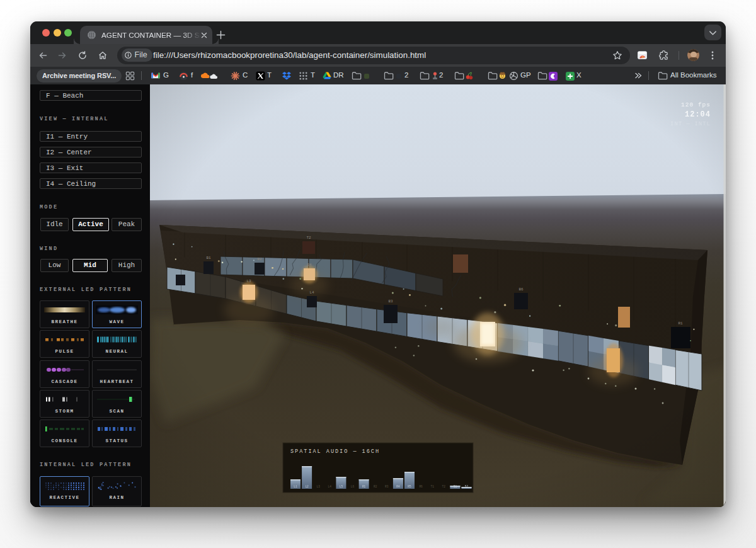 This screenshot has width=756, height=548. What do you see at coordinates (455, 486) in the screenshot?
I see `svg-text: S1` at bounding box center [455, 486].